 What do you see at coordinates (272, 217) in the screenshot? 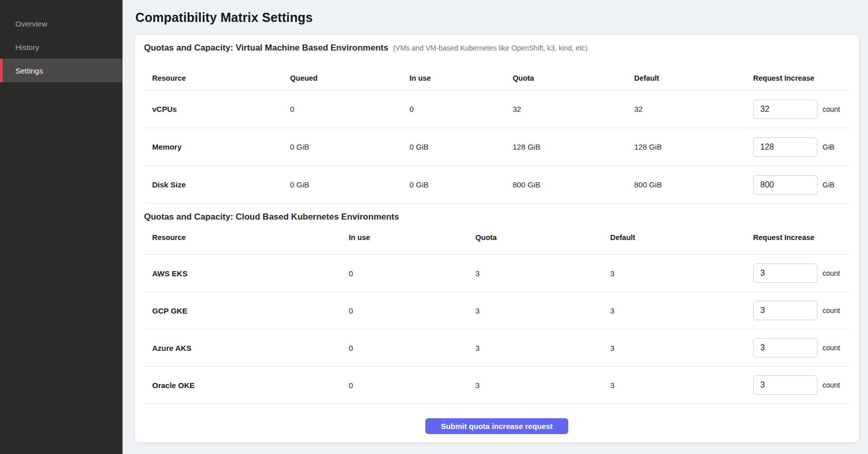
I see `cloud-section-title: Quotas and Capacity: Cloud Based Kuberne…` at bounding box center [272, 217].